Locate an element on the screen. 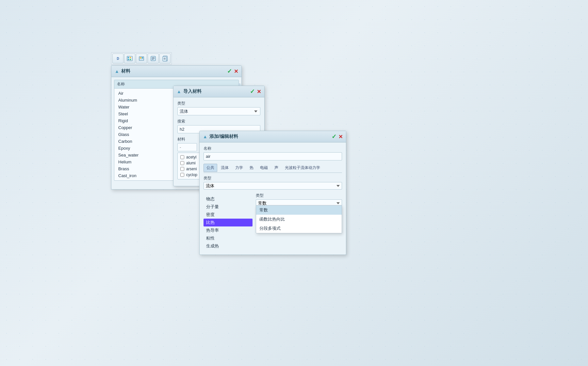  tab-optics: 光波粒子流体动力学 is located at coordinates (302, 168).